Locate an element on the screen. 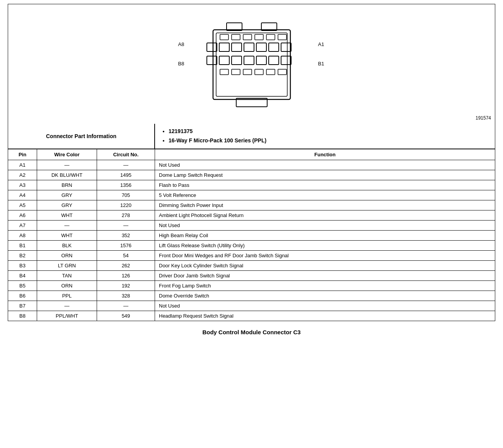 The image size is (503, 448). cell-function: Front Fog Lamp Switch is located at coordinates (325, 286).